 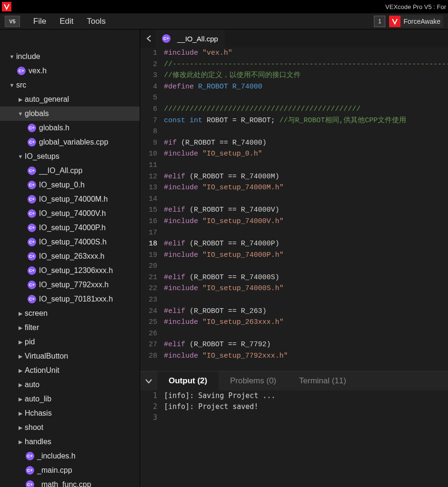 What do you see at coordinates (70, 57) in the screenshot?
I see `tree-folder-include: include` at bounding box center [70, 57].